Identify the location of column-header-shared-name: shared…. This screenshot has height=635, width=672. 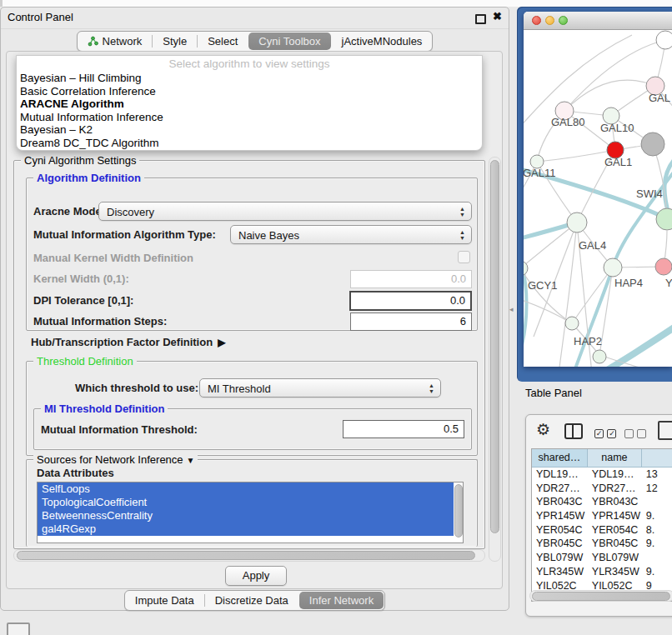
(560, 458).